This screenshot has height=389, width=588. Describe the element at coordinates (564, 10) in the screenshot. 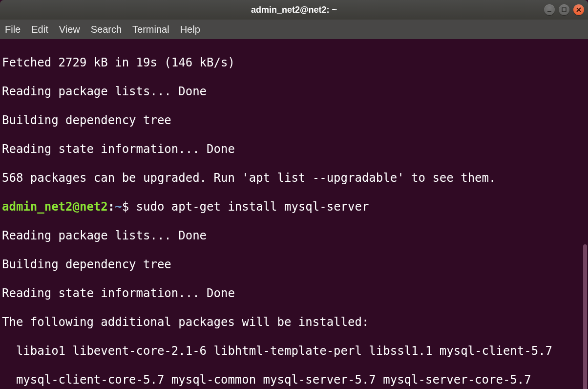

I see `maximize-button` at that location.